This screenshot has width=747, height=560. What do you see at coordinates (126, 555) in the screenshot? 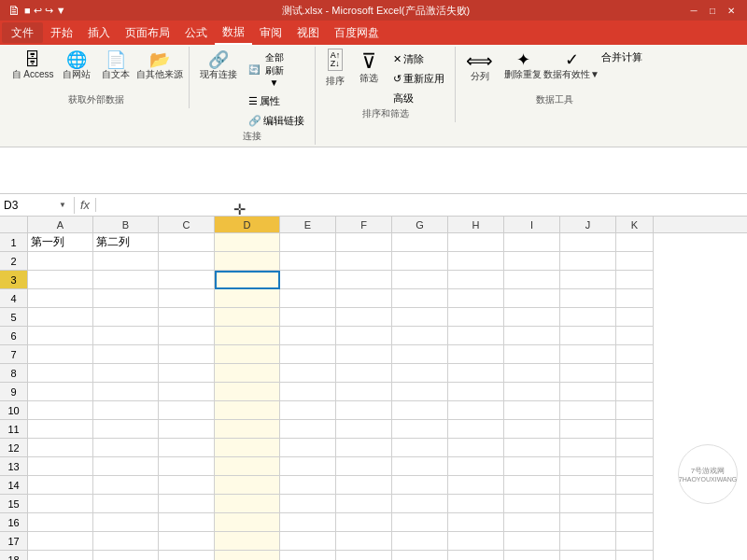
I see `cell-B18` at bounding box center [126, 555].